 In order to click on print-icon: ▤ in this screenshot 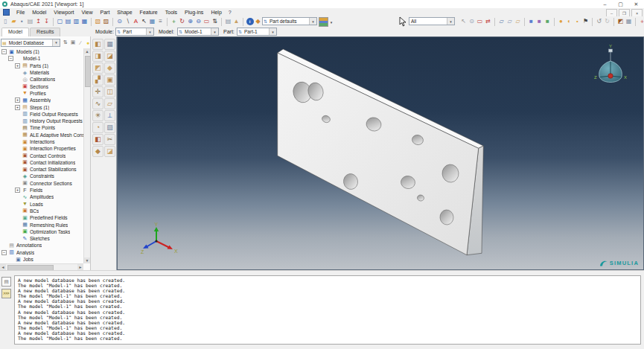, I will do `click(31, 22)`.